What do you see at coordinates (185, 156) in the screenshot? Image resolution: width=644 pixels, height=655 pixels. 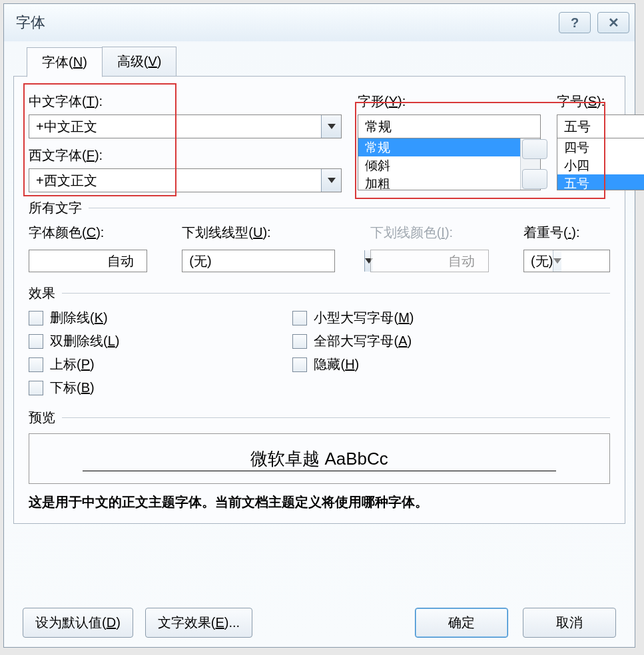 I see `western-font-label: 西文字体(F):` at bounding box center [185, 156].